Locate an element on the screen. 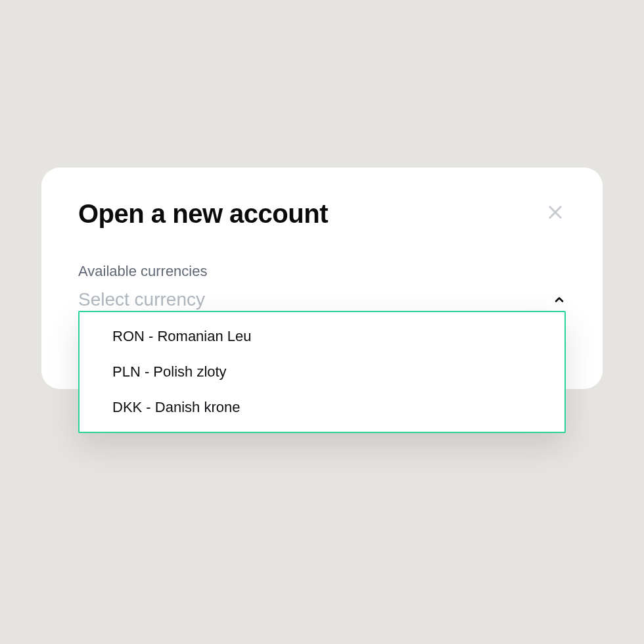 The image size is (644, 644). chevron-up-icon is located at coordinates (559, 300).